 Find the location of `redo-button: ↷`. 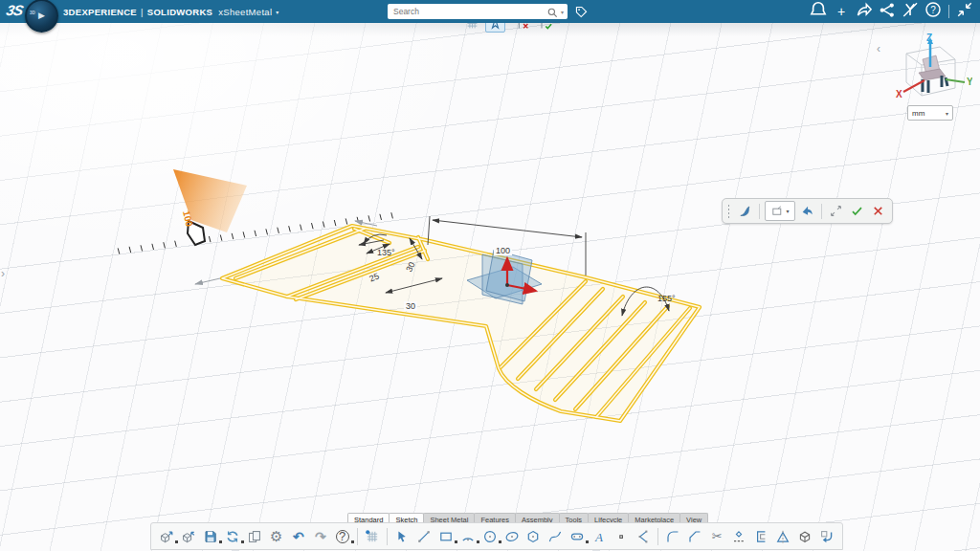

redo-button: ↷ is located at coordinates (321, 537).